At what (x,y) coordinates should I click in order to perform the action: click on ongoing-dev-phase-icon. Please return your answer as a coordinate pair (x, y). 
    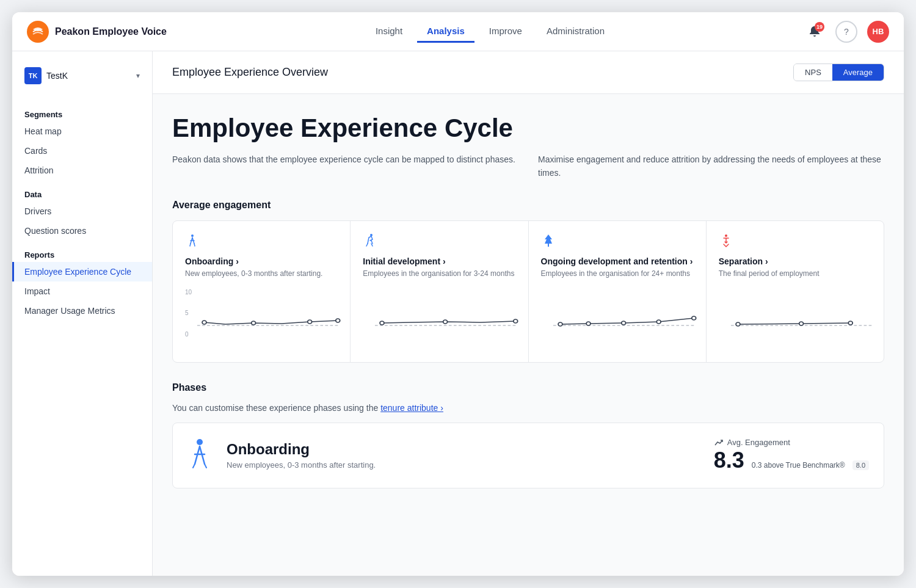
    Looking at the image, I should click on (617, 242).